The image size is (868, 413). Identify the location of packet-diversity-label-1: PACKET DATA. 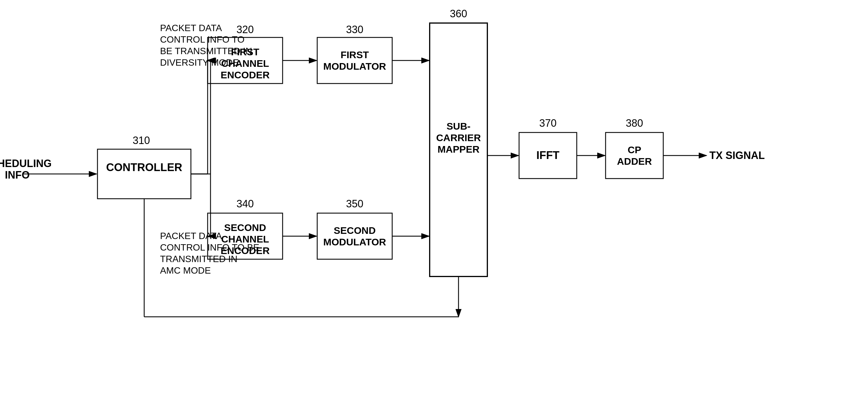
(191, 28).